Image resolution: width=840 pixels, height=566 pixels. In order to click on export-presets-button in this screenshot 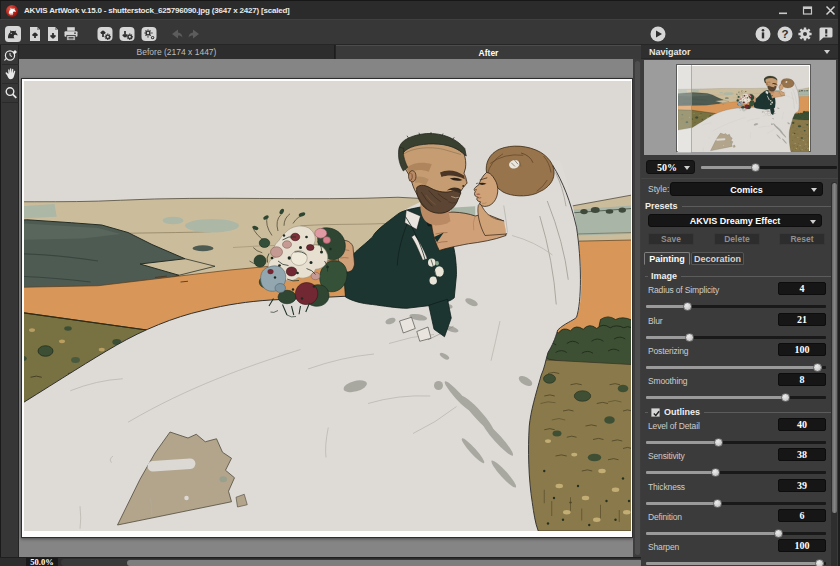, I will do `click(127, 34)`.